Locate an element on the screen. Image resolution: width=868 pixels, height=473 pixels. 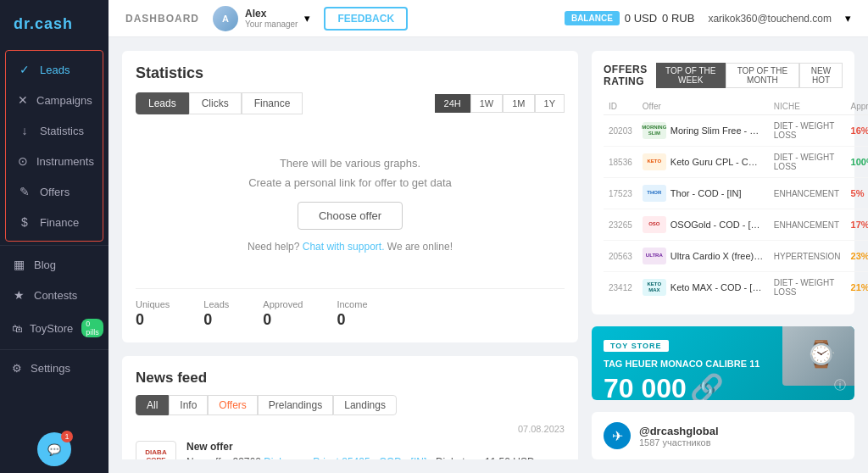
toystore-banner-label: TOY STORE is located at coordinates (636, 346).